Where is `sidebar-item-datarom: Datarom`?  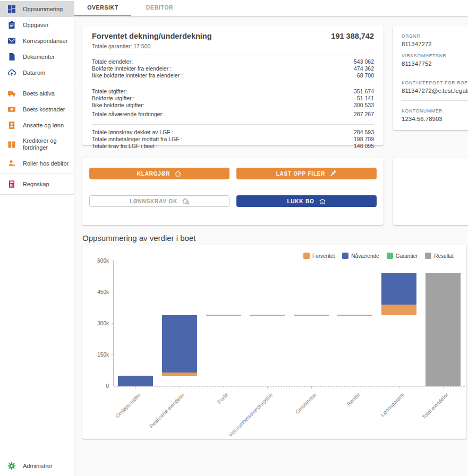 sidebar-item-datarom: Datarom is located at coordinates (37, 73).